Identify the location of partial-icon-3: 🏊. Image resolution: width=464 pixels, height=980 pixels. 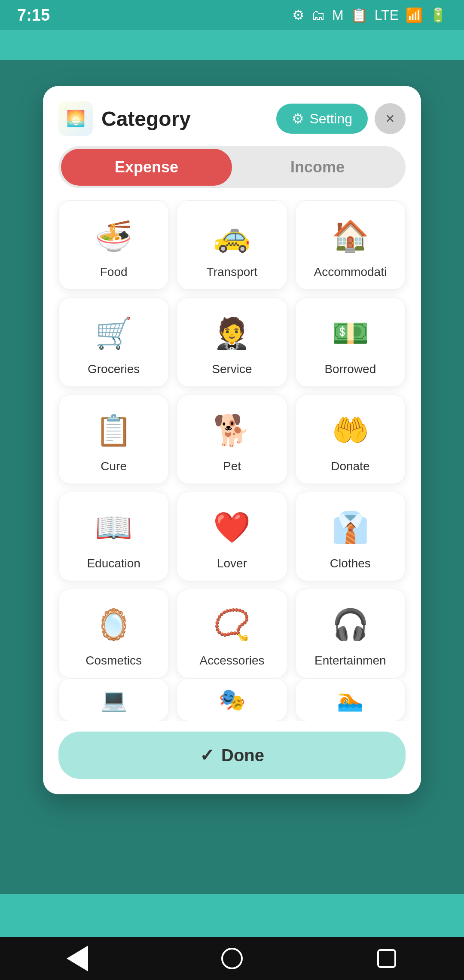
(350, 700).